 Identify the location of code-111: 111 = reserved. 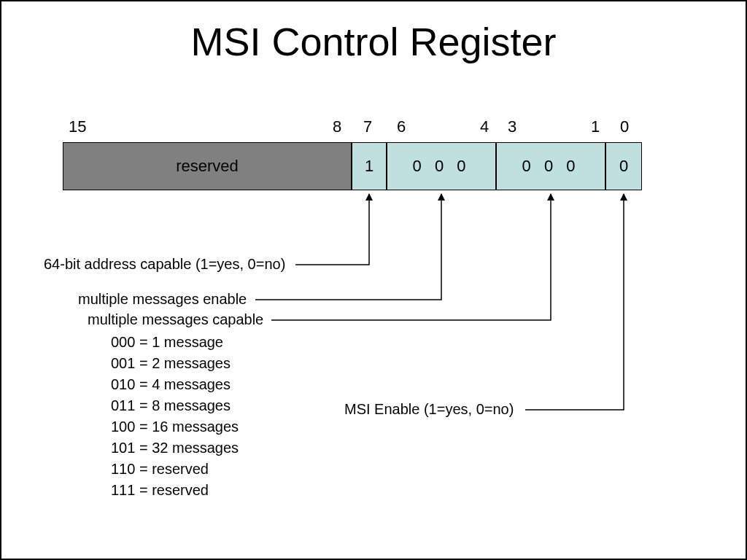
(175, 490).